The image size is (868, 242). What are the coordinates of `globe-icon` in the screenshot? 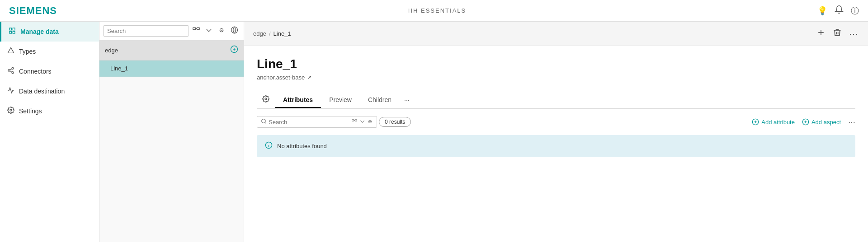 It's located at (234, 31).